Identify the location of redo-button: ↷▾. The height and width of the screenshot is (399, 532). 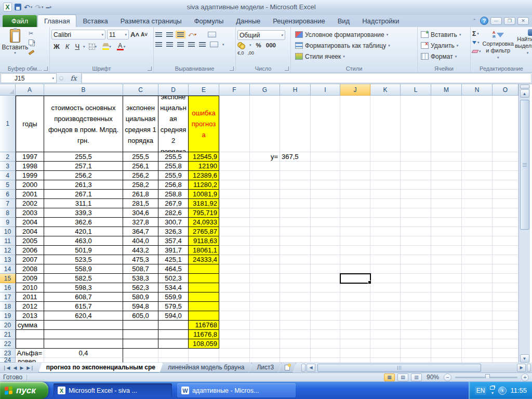
(39, 7).